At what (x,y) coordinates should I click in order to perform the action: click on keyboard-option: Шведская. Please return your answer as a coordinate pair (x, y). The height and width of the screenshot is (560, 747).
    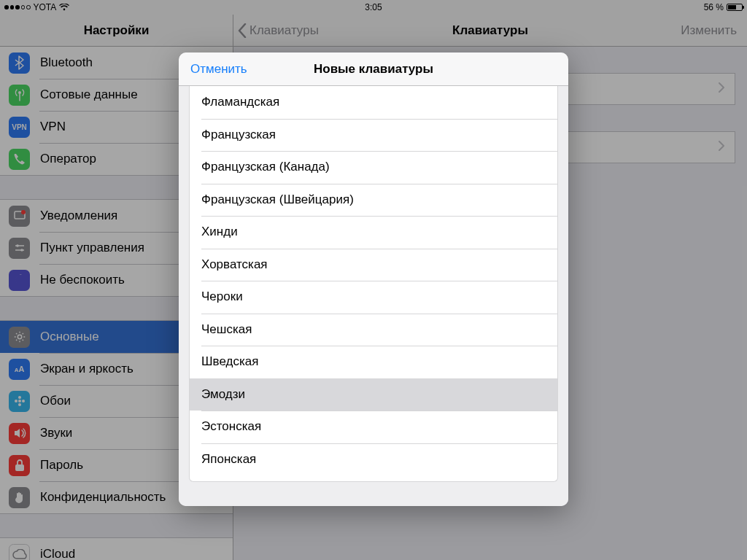
    Looking at the image, I should click on (374, 362).